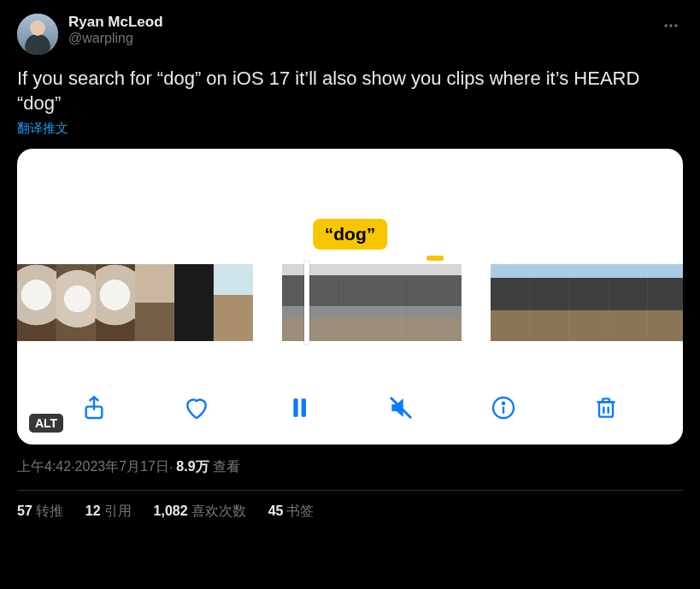 The width and height of the screenshot is (700, 589). I want to click on info-button, so click(503, 408).